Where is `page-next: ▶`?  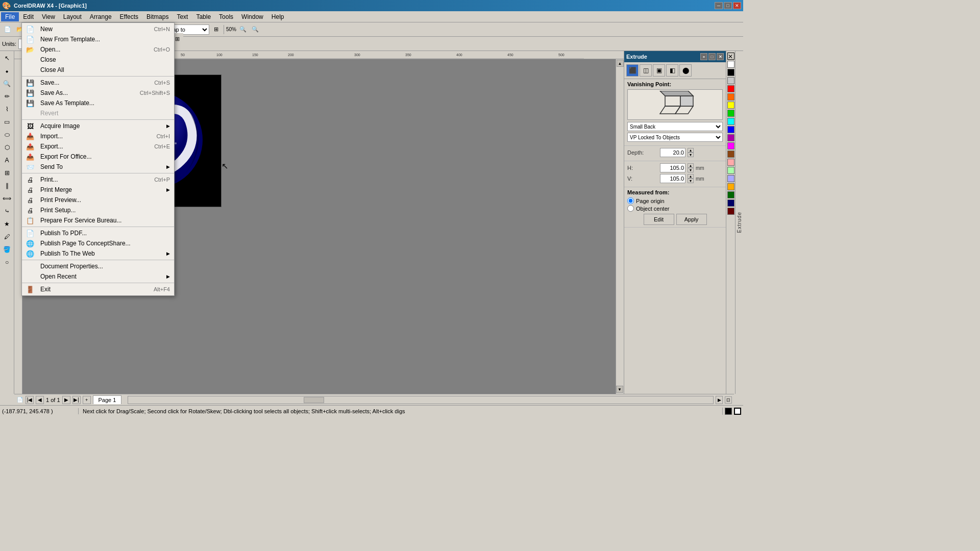 page-next: ▶ is located at coordinates (66, 400).